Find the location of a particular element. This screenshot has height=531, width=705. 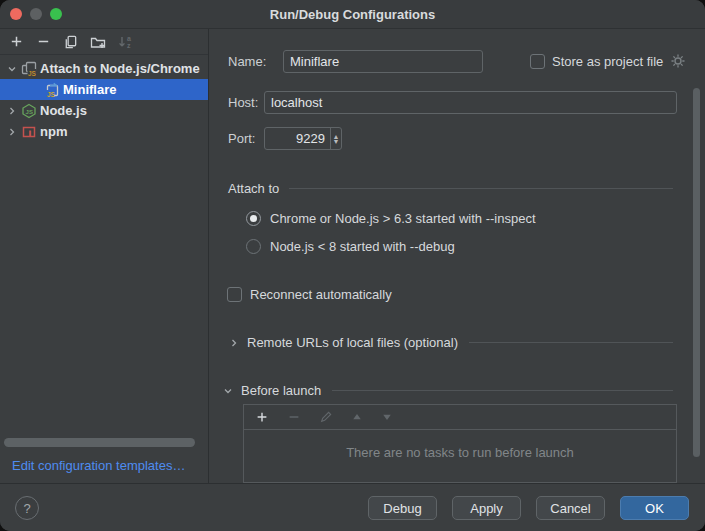

radio-selected is located at coordinates (254, 218).